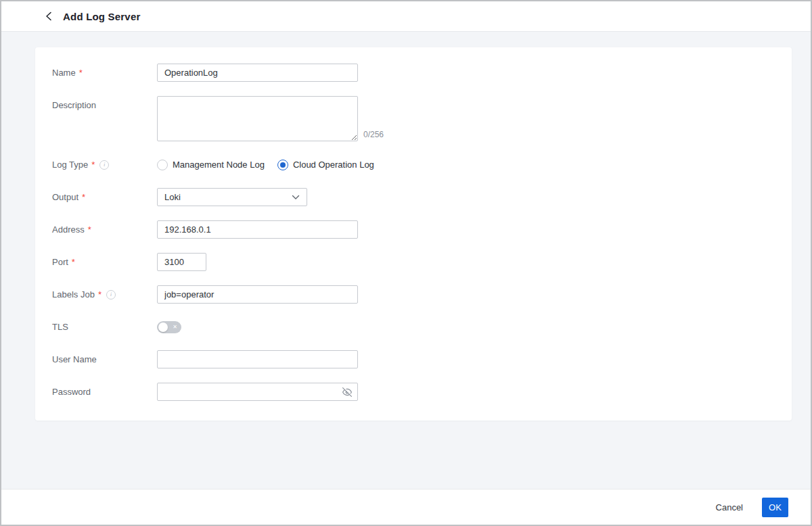  I want to click on page-header: Add Log Server, so click(406, 16).